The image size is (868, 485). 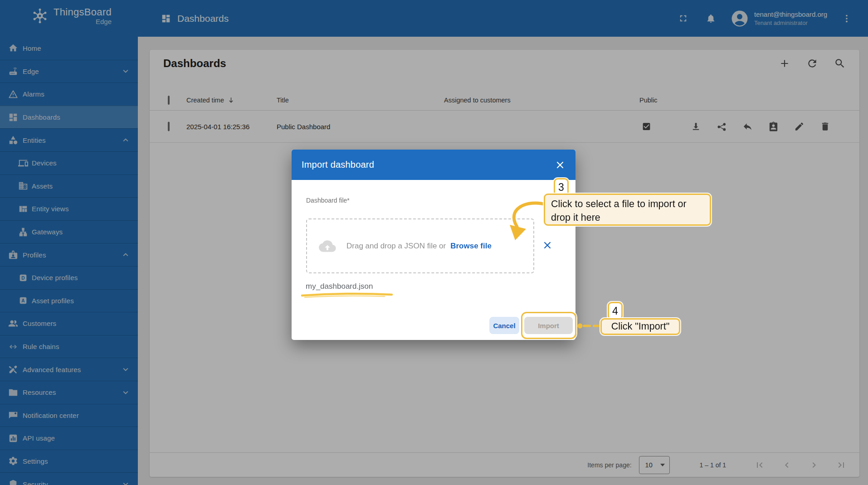 I want to click on modal-header: Import dashboard, so click(x=434, y=165).